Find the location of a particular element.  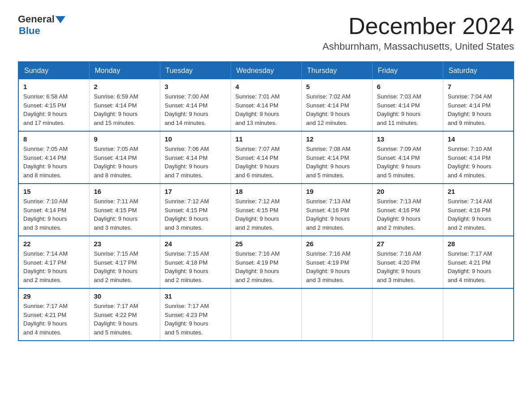

calendar-cell: 28 Sunrise: 7:17 AMSunset: 4:21 PMDaylig… is located at coordinates (478, 262).